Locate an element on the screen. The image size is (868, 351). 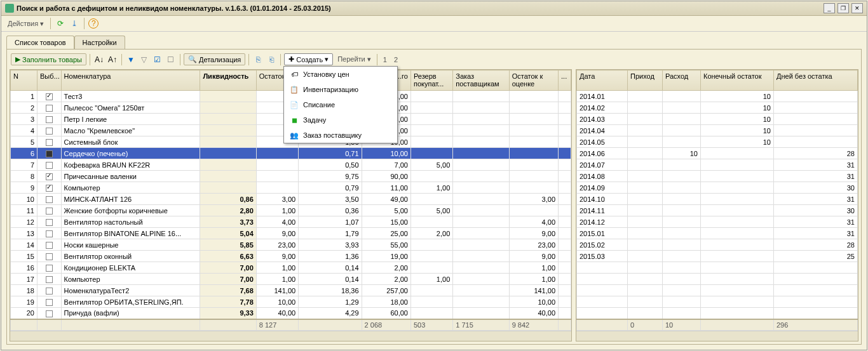
tab-settings: Настройки is located at coordinates (100, 42).